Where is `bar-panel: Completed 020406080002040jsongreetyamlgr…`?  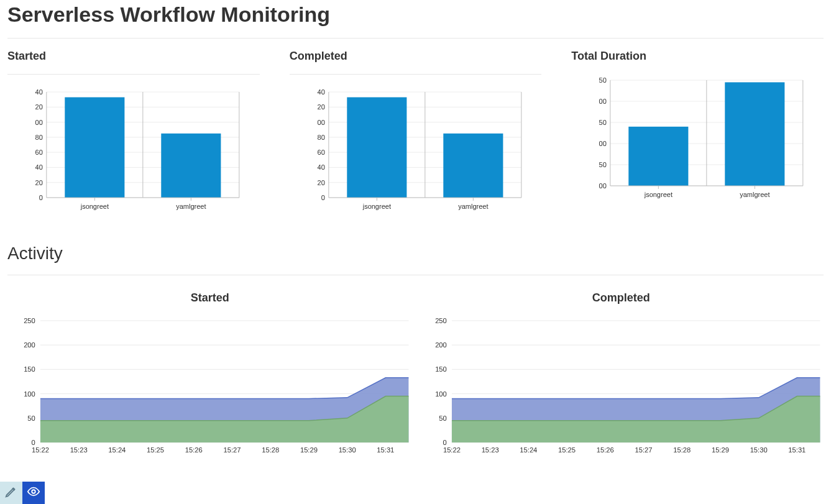
bar-panel: Completed 020406080002040jsongreetyamlgr… is located at coordinates (416, 134).